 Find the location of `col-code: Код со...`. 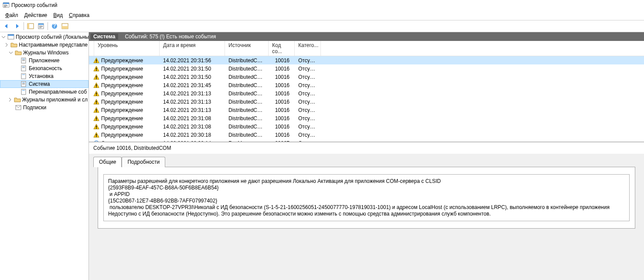

col-code: Код со... is located at coordinates (282, 48).